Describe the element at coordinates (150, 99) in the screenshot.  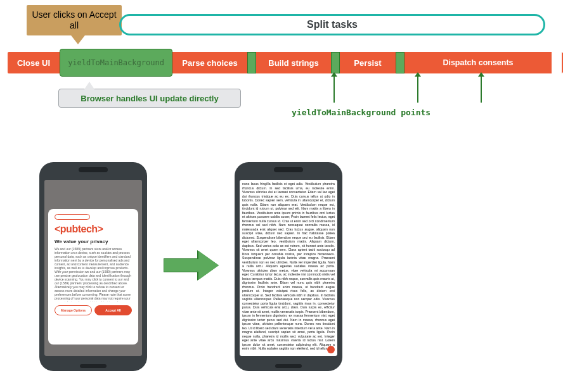
I see `browser-handles-label: Browser handles UI update directly` at that location.